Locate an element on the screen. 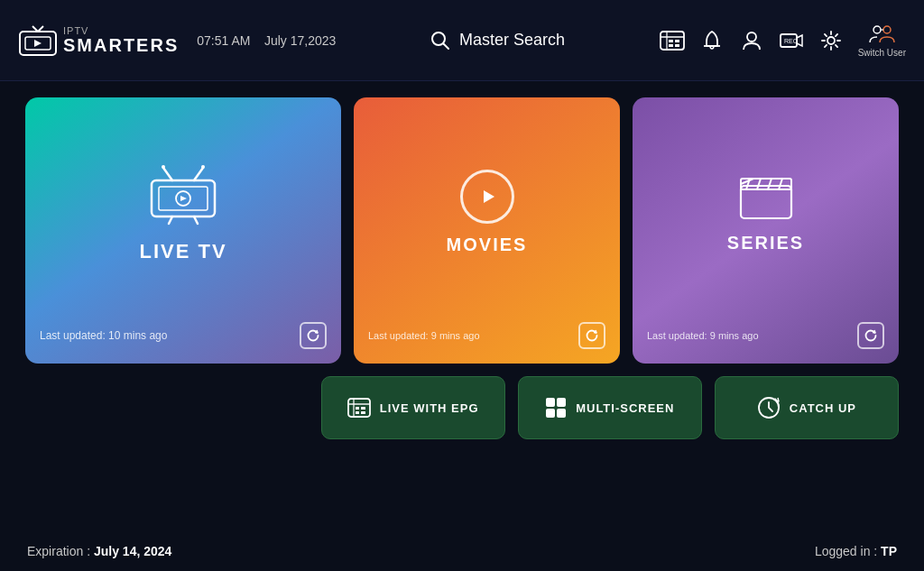  settings-icon is located at coordinates (831, 41).